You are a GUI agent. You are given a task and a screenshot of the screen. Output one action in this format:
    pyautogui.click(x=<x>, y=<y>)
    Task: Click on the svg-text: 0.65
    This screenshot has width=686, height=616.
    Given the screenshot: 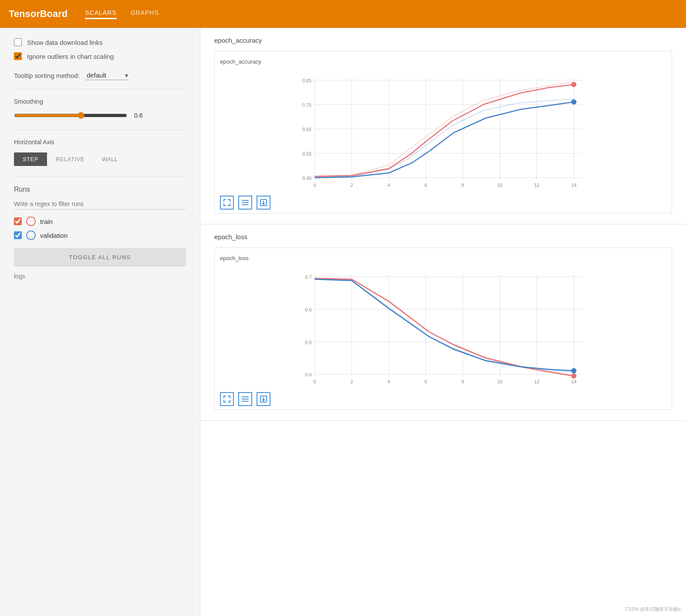 What is the action you would take?
    pyautogui.click(x=307, y=129)
    